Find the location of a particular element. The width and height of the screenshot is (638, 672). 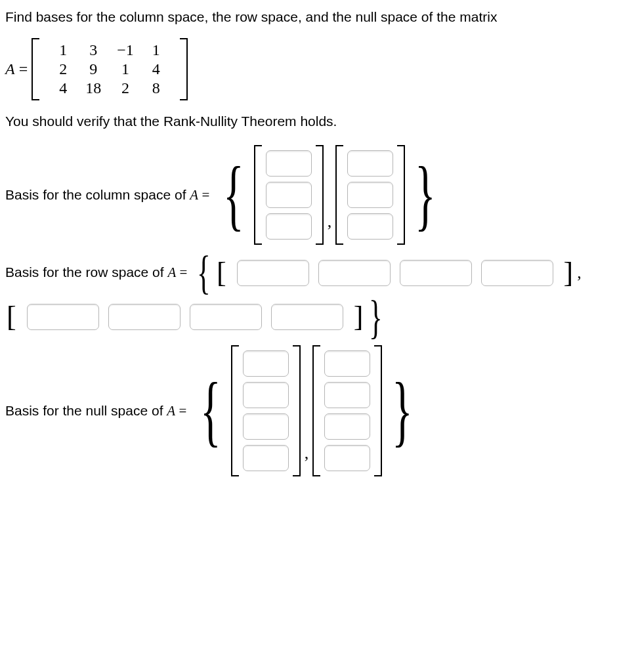

nullspace-label: Basis for the null space of is located at coordinates (86, 411).